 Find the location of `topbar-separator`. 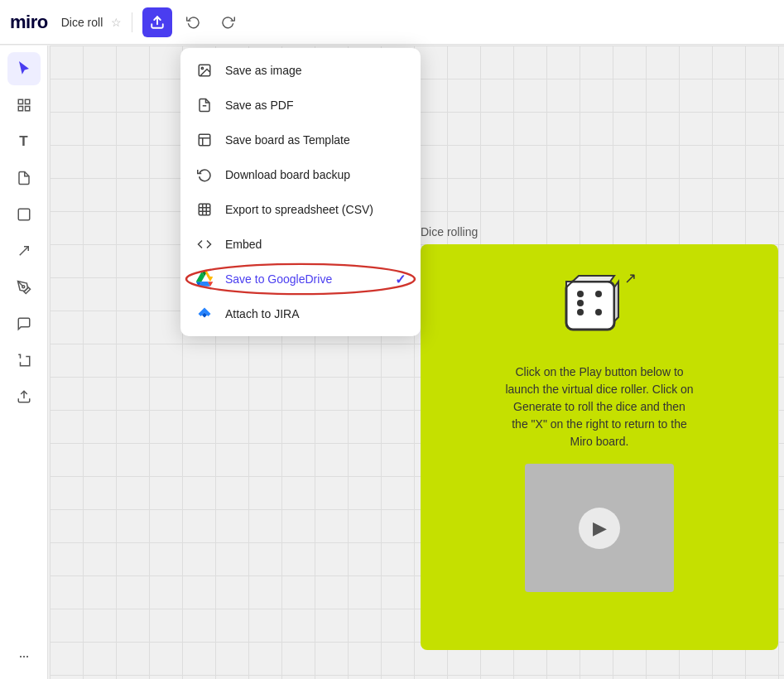

topbar-separator is located at coordinates (132, 22).